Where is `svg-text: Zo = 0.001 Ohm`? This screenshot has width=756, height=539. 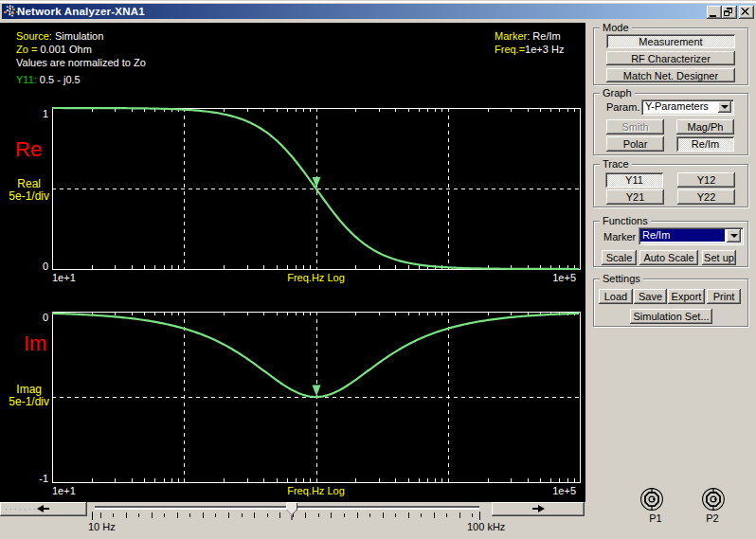
svg-text: Zo = 0.001 Ohm is located at coordinates (54, 49).